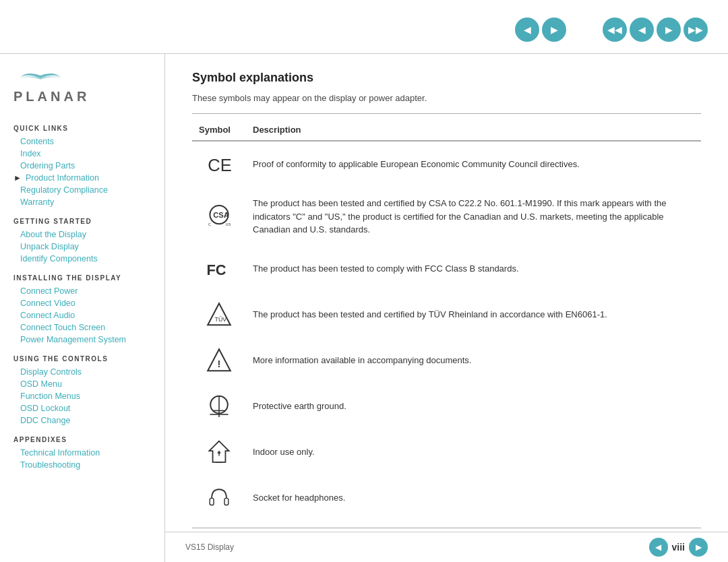 This screenshot has width=728, height=562. What do you see at coordinates (84, 453) in the screenshot?
I see `sidebar-link-technical: Technical Information` at bounding box center [84, 453].